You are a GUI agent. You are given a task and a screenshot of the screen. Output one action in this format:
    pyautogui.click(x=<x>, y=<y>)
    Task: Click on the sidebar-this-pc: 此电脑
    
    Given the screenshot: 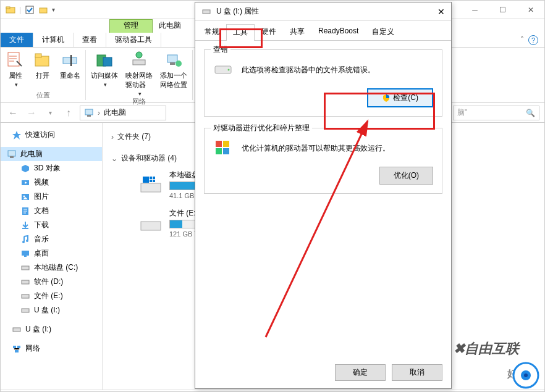 What is the action you would take?
    pyautogui.click(x=51, y=154)
    